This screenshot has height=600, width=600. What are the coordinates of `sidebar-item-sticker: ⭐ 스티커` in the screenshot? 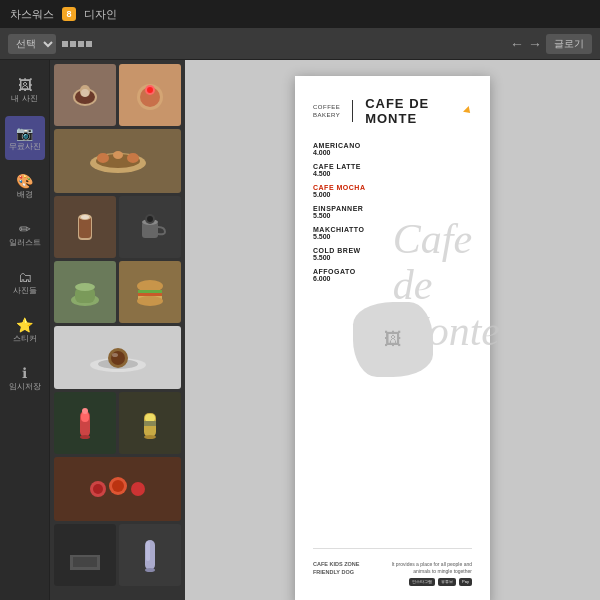 It's located at (25, 330).